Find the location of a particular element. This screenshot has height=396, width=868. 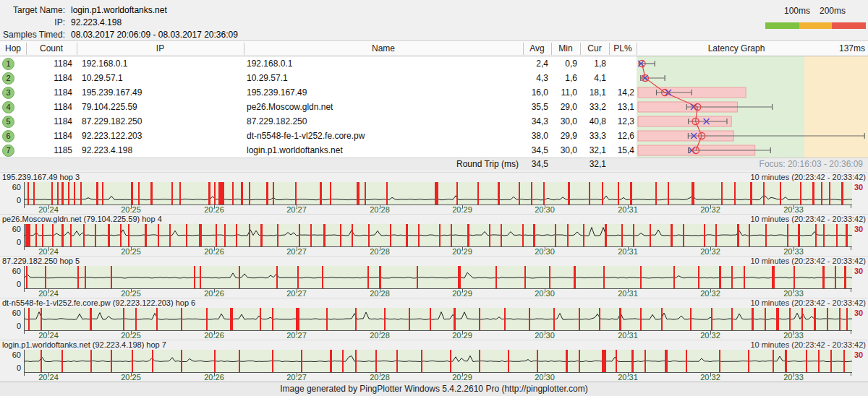

cell-name: 192.168.0.1 is located at coordinates (380, 64).